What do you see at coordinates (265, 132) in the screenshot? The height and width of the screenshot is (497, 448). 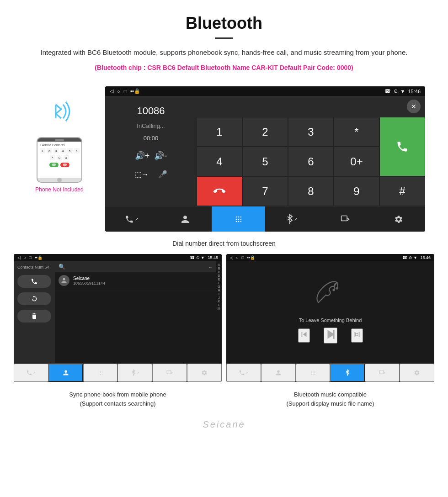 I see `key-2: 2` at bounding box center [265, 132].